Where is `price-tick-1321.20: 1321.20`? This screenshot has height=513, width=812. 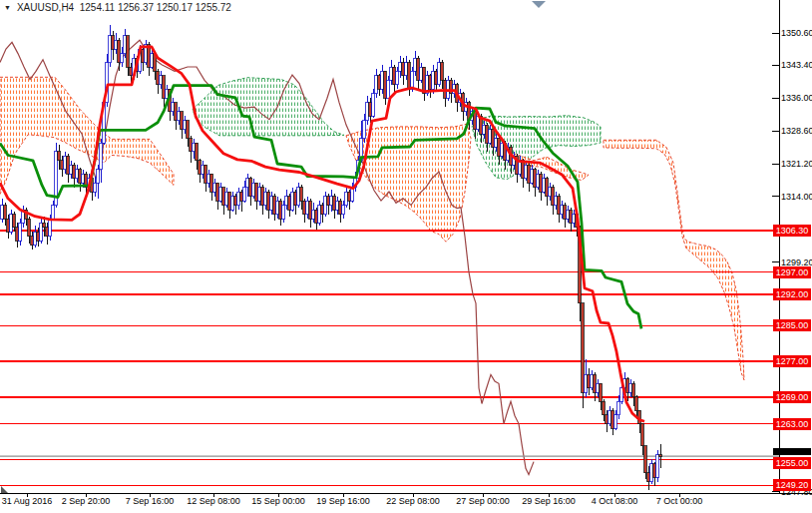 price-tick-1321.20: 1321.20 is located at coordinates (796, 164).